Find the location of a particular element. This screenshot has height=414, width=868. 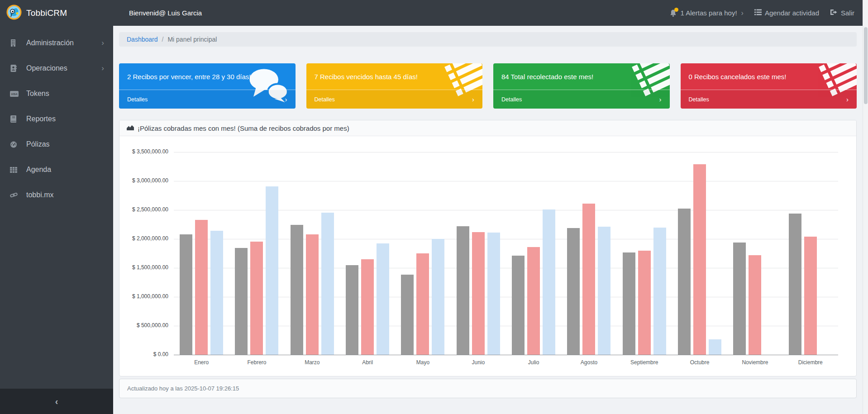

y-axis-tick-label: $ 3,500,000.00 is located at coordinates (144, 152).